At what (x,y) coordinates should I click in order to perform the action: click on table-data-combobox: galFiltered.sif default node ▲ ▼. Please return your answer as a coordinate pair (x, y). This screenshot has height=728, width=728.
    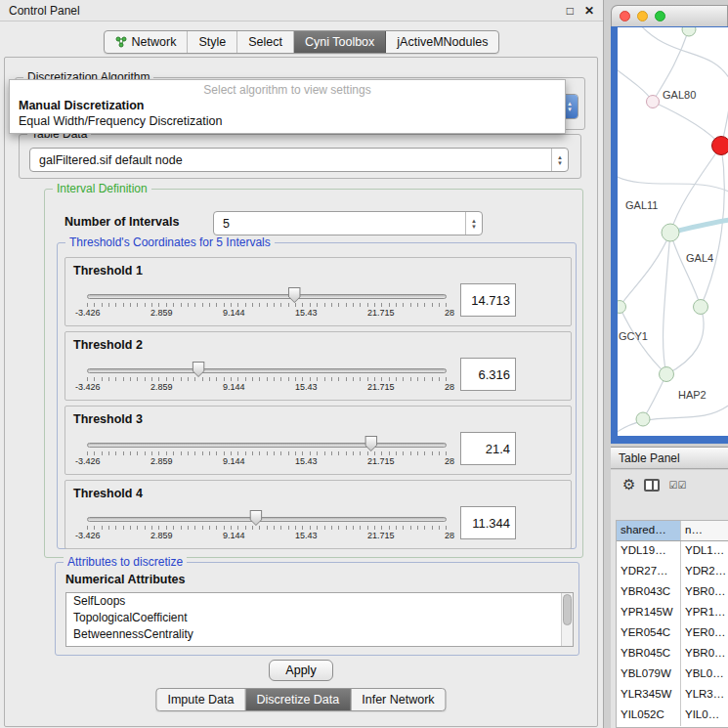
    Looking at the image, I should click on (299, 160).